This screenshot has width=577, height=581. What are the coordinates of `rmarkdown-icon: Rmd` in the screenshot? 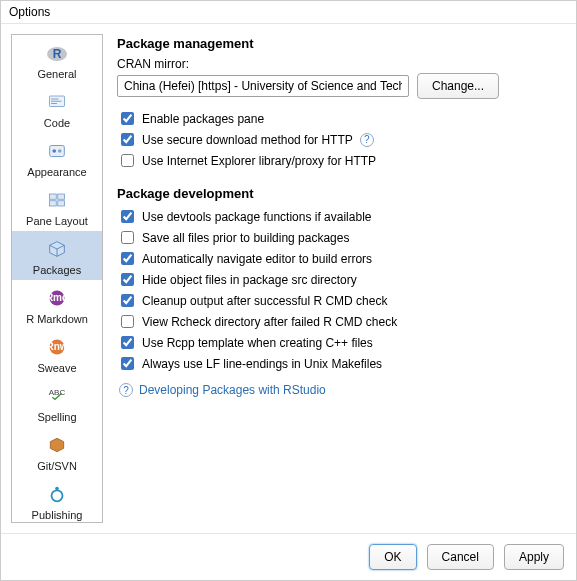 It's located at (57, 298).